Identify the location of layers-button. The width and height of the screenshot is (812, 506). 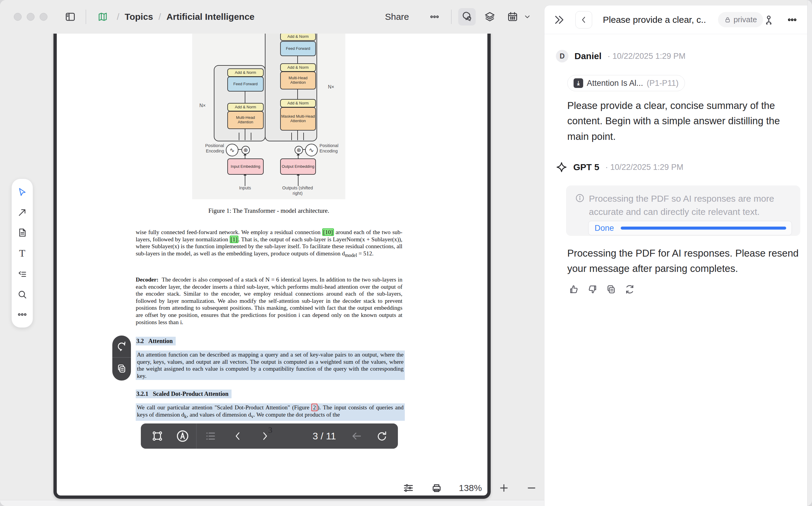
(490, 17).